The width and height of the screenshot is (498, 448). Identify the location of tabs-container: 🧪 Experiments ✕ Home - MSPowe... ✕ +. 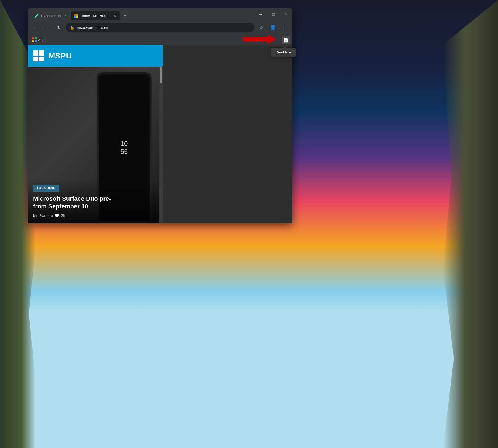
(160, 14).